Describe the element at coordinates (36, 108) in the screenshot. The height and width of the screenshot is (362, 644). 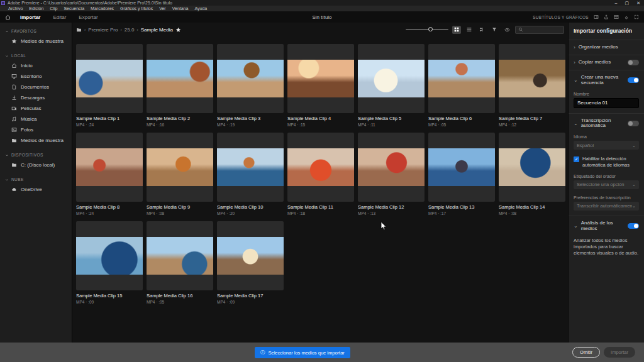
I see `sidebar-item-pel-culas: Películas` at that location.